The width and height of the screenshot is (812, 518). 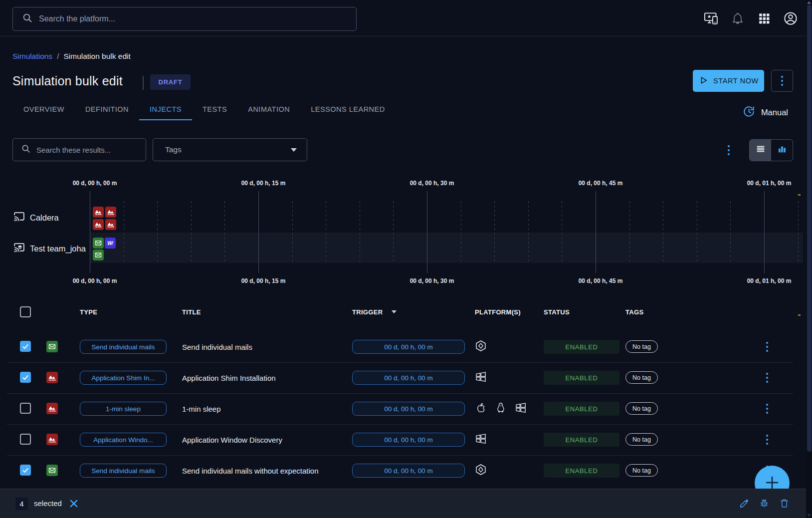 I want to click on sort-arrow-icon, so click(x=394, y=312).